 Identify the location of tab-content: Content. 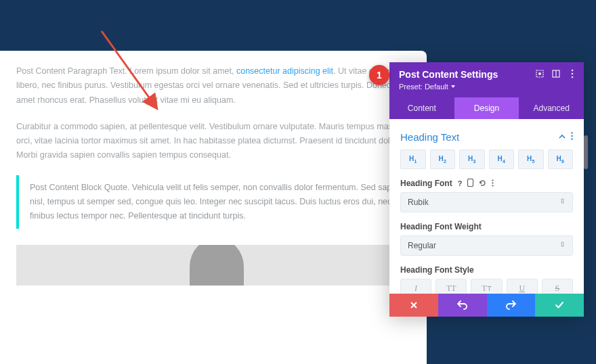
(422, 108).